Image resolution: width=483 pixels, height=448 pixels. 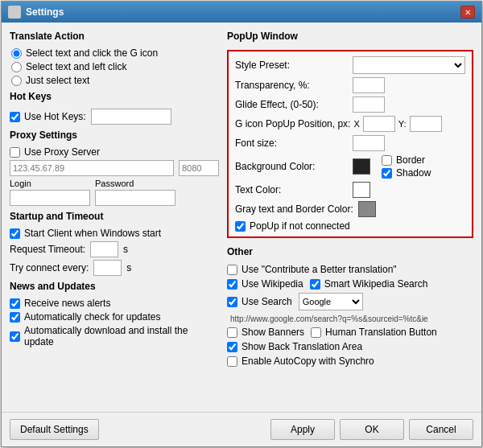 I want to click on x-label: X, so click(x=356, y=124).